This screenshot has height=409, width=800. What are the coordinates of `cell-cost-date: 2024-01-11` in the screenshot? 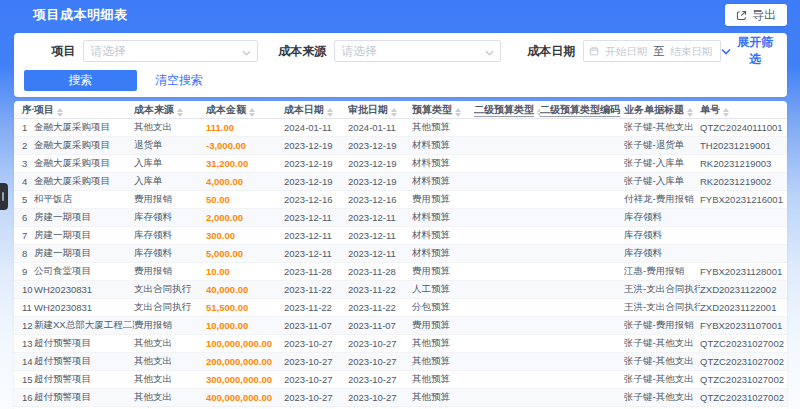 It's located at (316, 128).